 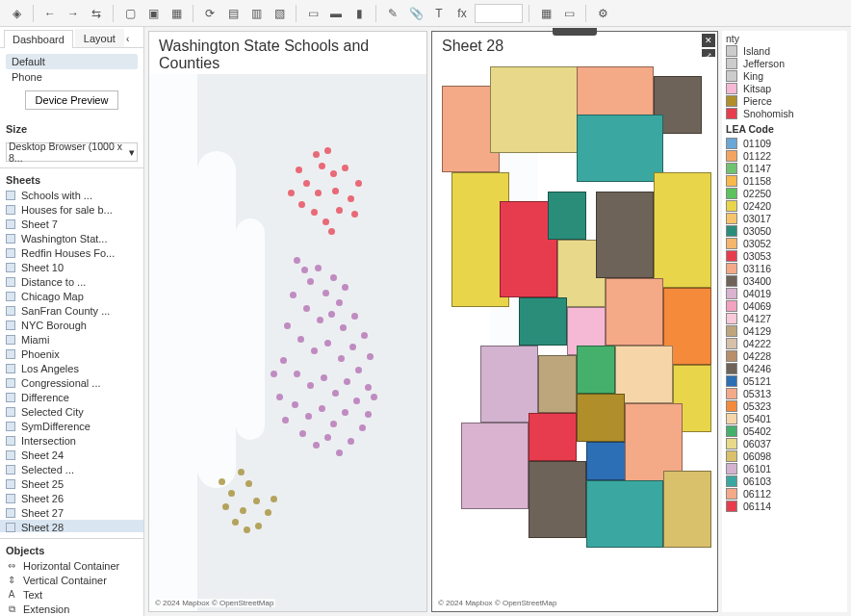 What do you see at coordinates (71, 152) in the screenshot?
I see `size-dropdown: Desktop Browser (1000 x 8... ▾` at bounding box center [71, 152].